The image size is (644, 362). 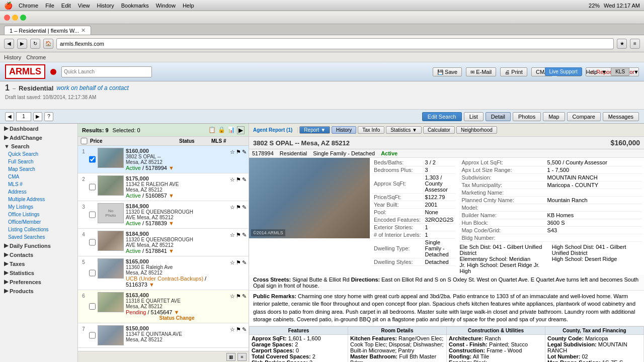 What do you see at coordinates (221, 130) in the screenshot?
I see `results-tool-icon-2: 🔒` at bounding box center [221, 130].